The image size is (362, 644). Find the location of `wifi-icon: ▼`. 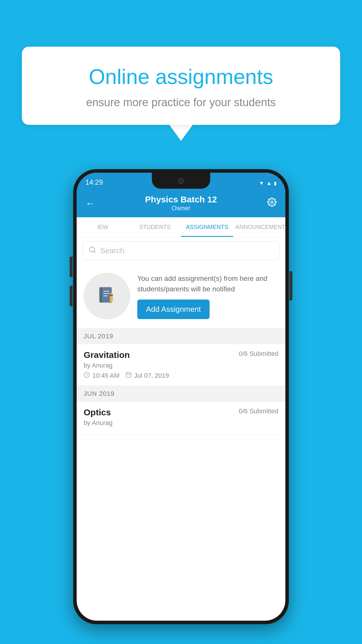

wifi-icon: ▼ is located at coordinates (261, 183).